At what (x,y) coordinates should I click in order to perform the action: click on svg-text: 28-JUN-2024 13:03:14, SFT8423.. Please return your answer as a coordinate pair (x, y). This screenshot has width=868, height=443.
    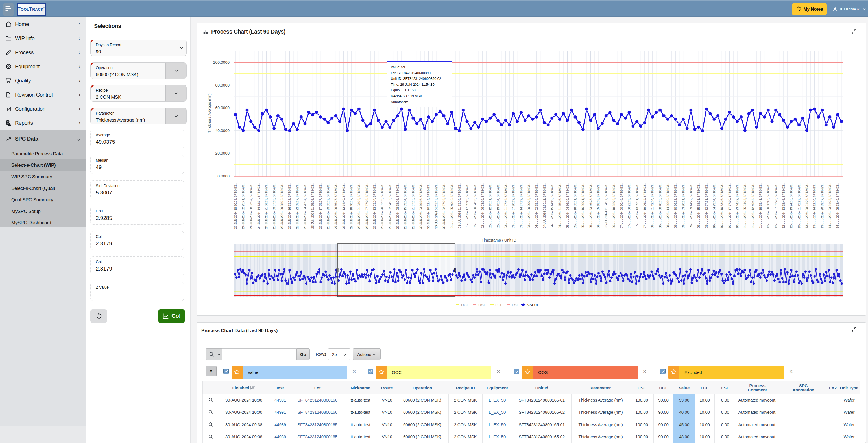
    Looking at the image, I should click on (374, 206).